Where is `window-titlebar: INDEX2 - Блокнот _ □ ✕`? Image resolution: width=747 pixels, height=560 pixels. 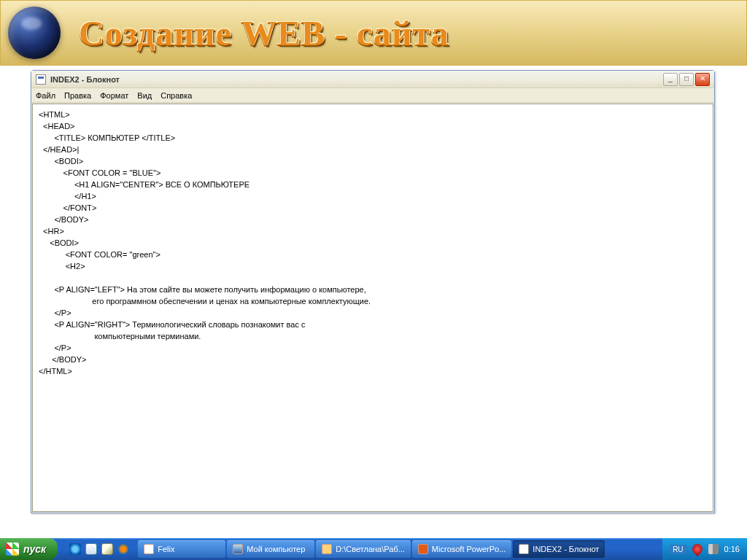 window-titlebar: INDEX2 - Блокнот _ □ ✕ is located at coordinates (373, 79).